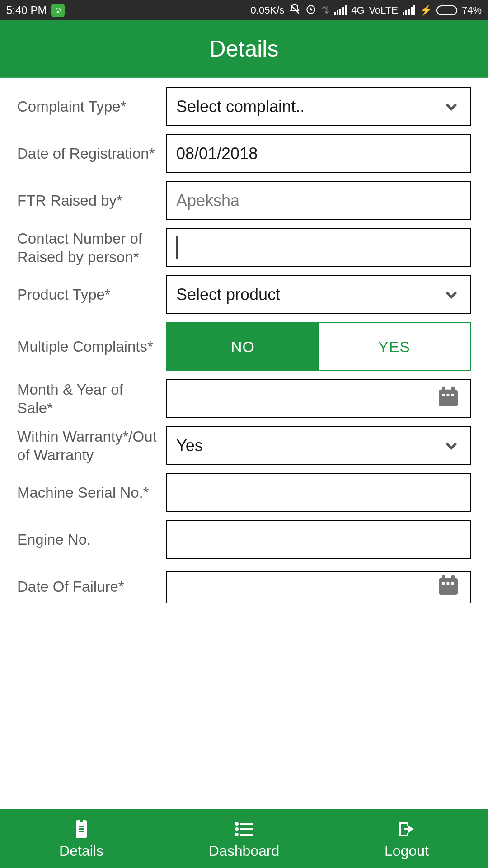 Image resolution: width=488 pixels, height=868 pixels. Describe the element at coordinates (92, 493) in the screenshot. I see `label-serial-no: Machine Serial No.*` at that location.